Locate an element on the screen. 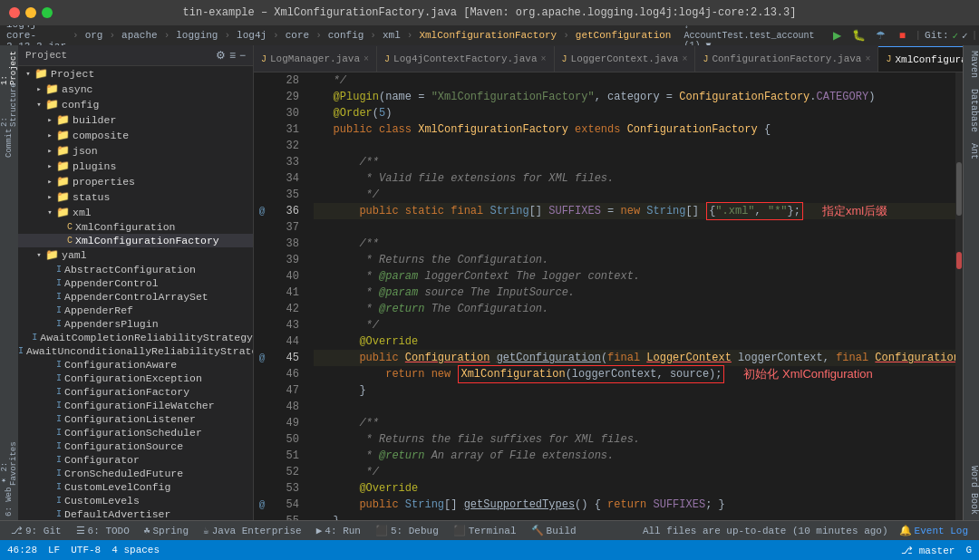 This screenshot has width=979, height=560. tree-item-awaitunconditionally: I AwaitUnconditionallyReliabilityStrateg… is located at coordinates (136, 352).